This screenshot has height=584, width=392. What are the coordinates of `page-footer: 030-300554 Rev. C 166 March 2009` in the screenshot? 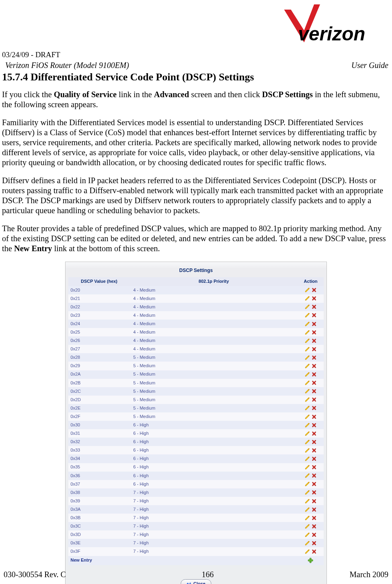 It's located at (196, 574).